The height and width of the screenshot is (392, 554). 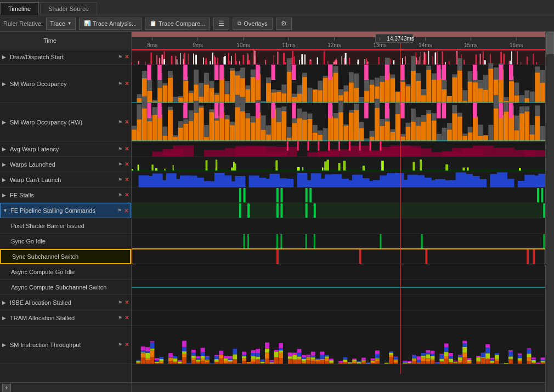 I want to click on tab-timeline: Timeline, so click(x=20, y=9).